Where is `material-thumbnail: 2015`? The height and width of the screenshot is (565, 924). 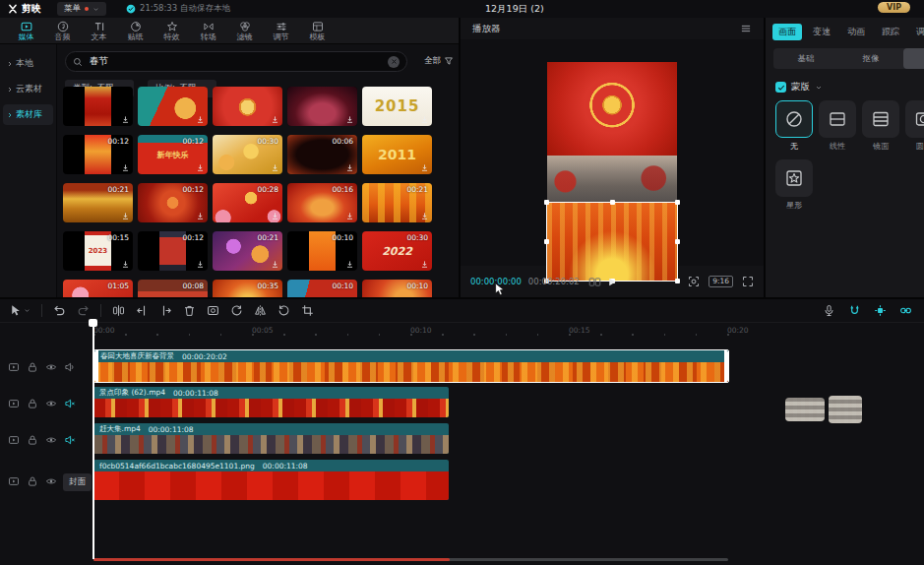
material-thumbnail: 2015 is located at coordinates (398, 106).